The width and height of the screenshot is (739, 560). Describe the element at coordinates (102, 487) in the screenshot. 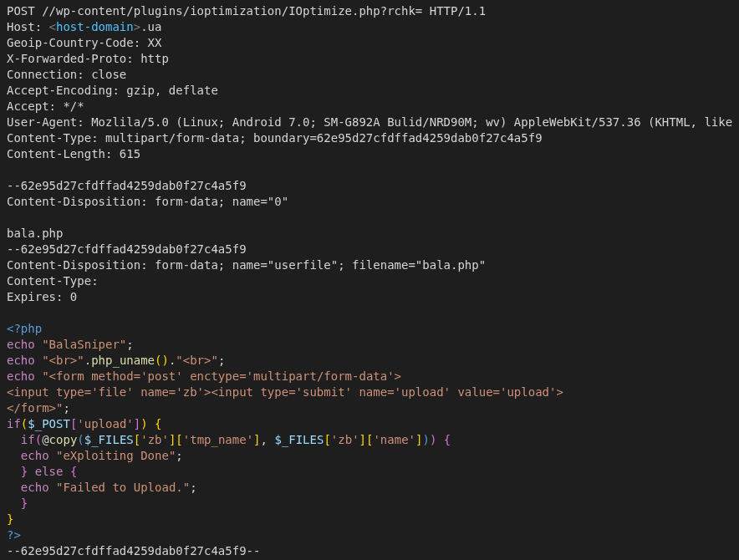

I see `code-line: echo "Failed to Upload.";` at that location.